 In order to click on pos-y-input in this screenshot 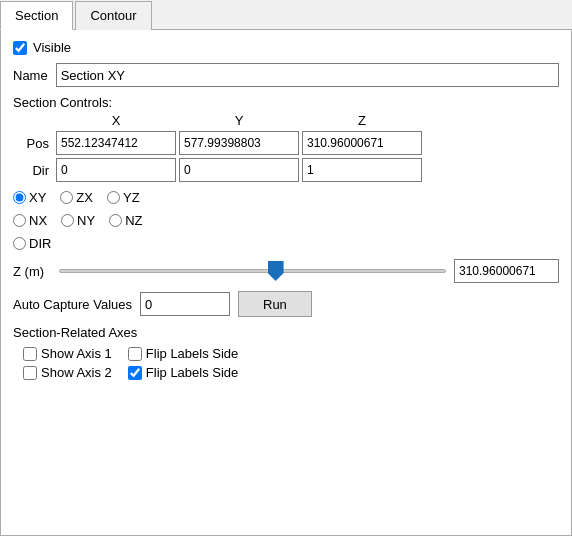, I will do `click(239, 143)`.